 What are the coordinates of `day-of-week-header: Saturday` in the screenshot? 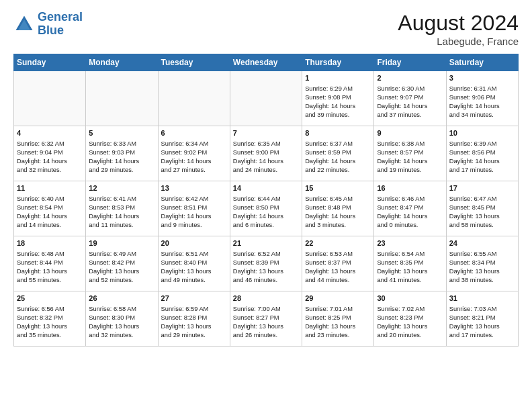 It's located at (482, 63).